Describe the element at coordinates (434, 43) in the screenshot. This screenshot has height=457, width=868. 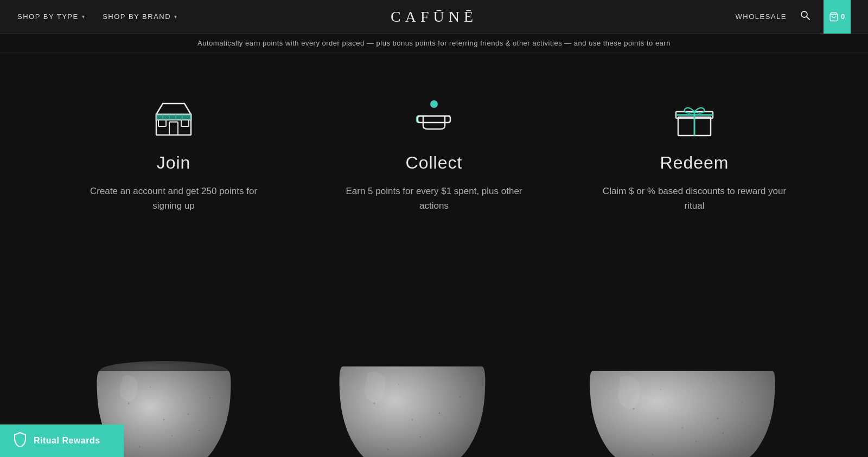
I see `top-banner: Automatically earn points with every ord…` at that location.